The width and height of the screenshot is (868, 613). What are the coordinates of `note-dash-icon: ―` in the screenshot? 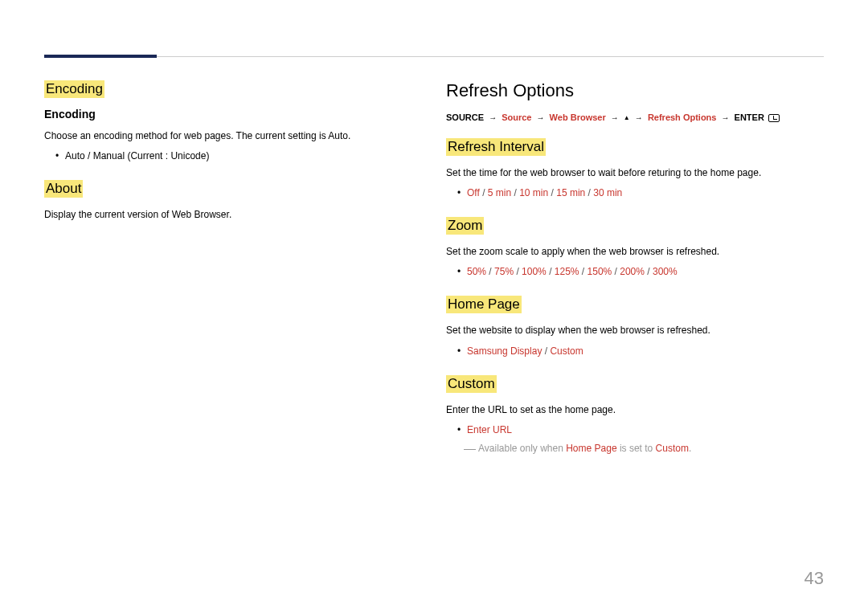 It's located at (469, 448).